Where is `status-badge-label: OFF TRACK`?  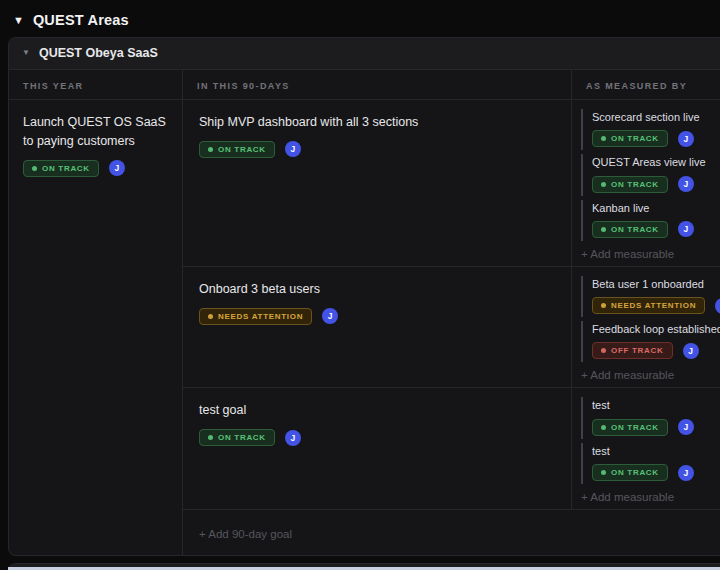 status-badge-label: OFF TRACK is located at coordinates (638, 350).